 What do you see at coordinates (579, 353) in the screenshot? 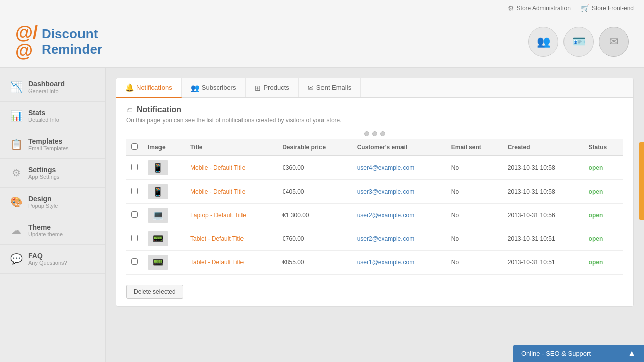
I see `support-bar: Online - SEO & Support ▲` at bounding box center [579, 353].